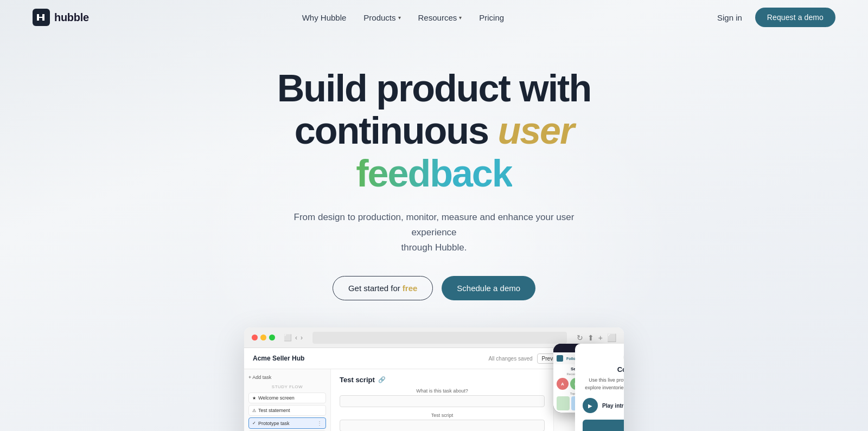 The height and width of the screenshot is (431, 868). I want to click on study-flow-label: Study flow, so click(288, 387).